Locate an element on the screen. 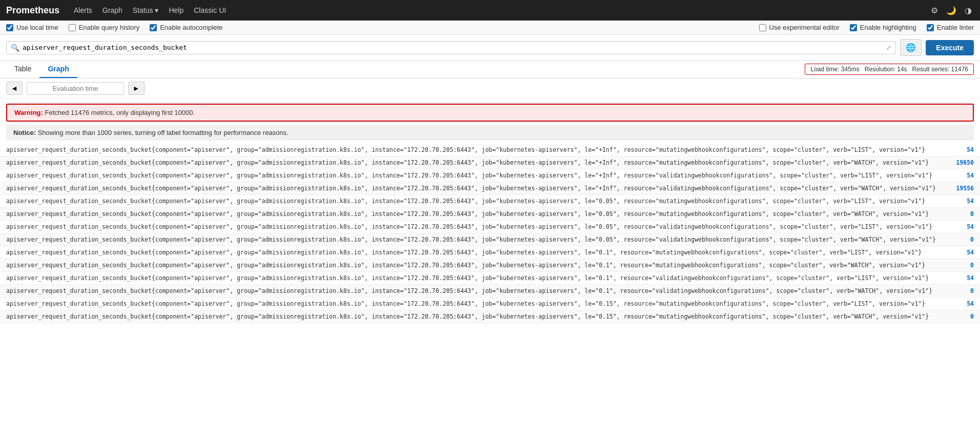 The image size is (980, 434). use-local-time-label: Use local time is located at coordinates (37, 28).